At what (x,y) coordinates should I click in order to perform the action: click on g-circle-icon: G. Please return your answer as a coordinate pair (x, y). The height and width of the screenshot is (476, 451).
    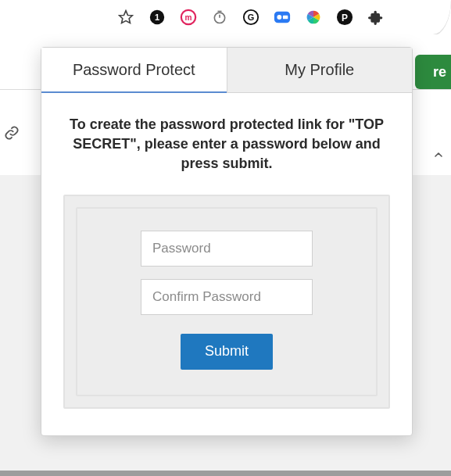
    Looking at the image, I should click on (251, 17).